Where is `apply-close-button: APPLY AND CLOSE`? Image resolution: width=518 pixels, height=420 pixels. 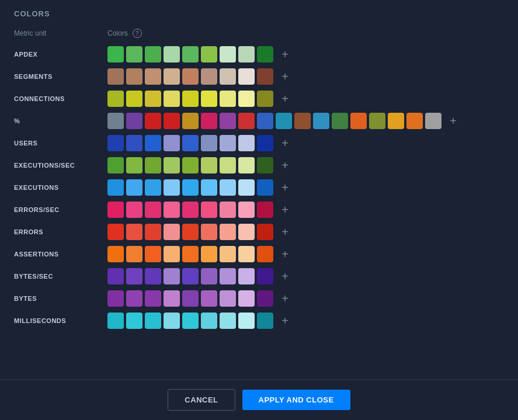
apply-close-button: APPLY AND CLOSE is located at coordinates (297, 400).